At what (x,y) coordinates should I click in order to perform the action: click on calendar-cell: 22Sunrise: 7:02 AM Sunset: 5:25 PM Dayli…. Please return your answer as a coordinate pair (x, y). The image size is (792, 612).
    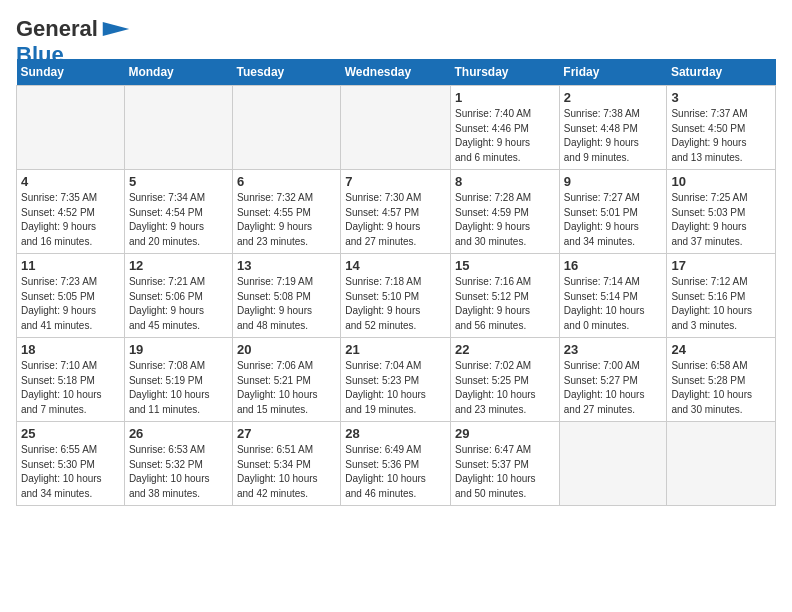
    Looking at the image, I should click on (506, 380).